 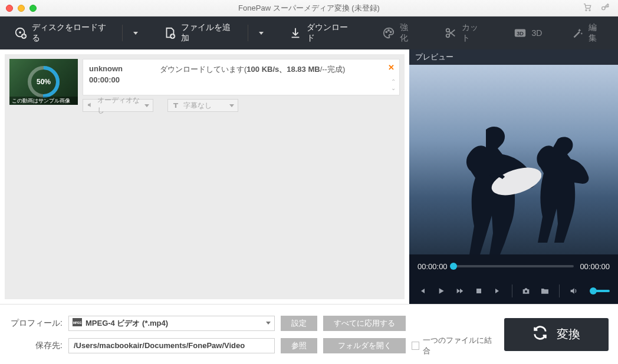 What do you see at coordinates (393, 85) in the screenshot?
I see `item-scroll-hint: ⌃⌄` at bounding box center [393, 85].